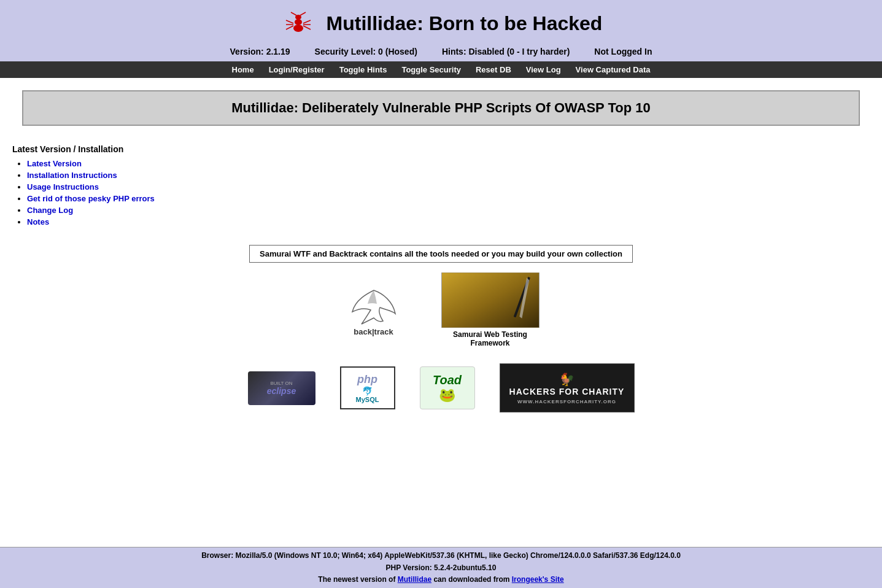  What do you see at coordinates (373, 331) in the screenshot?
I see `backtrack-label: back|track` at bounding box center [373, 331].